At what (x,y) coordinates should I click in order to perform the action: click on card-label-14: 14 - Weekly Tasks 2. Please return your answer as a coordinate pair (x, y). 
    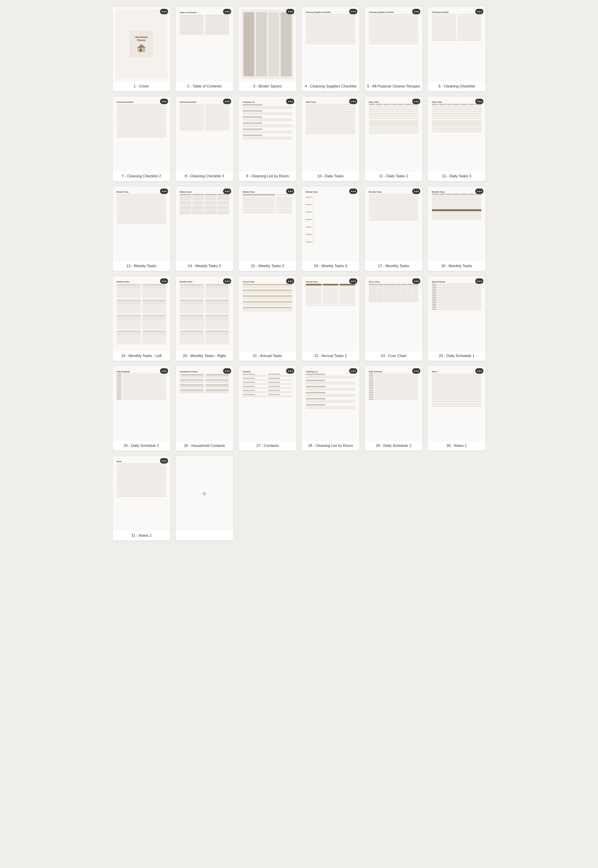
    Looking at the image, I should click on (205, 266).